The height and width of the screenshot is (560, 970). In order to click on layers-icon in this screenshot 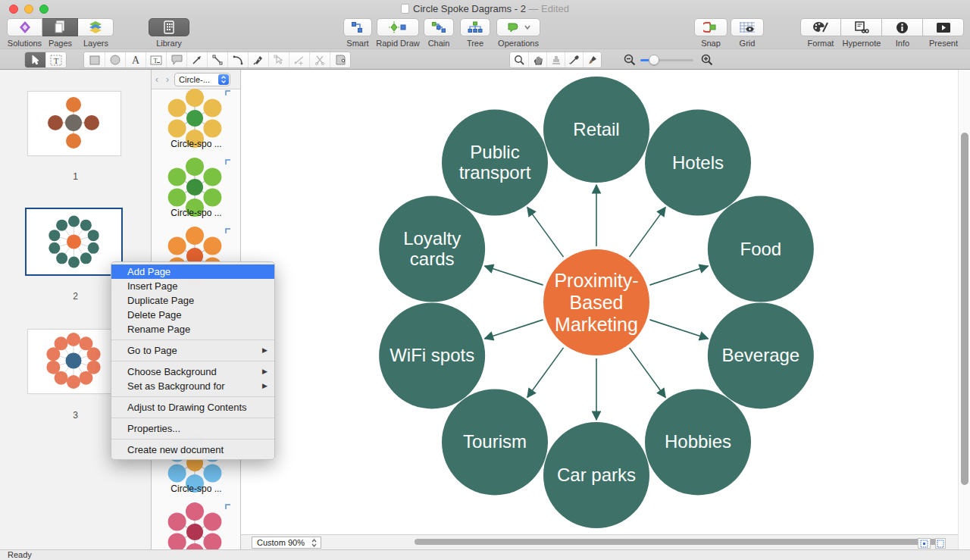, I will do `click(95, 27)`.